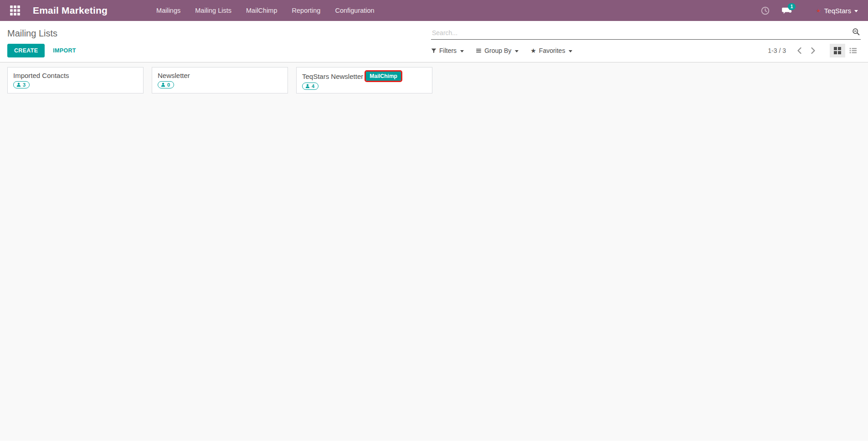  What do you see at coordinates (787, 10) in the screenshot?
I see `messages-icon-button: 1` at bounding box center [787, 10].